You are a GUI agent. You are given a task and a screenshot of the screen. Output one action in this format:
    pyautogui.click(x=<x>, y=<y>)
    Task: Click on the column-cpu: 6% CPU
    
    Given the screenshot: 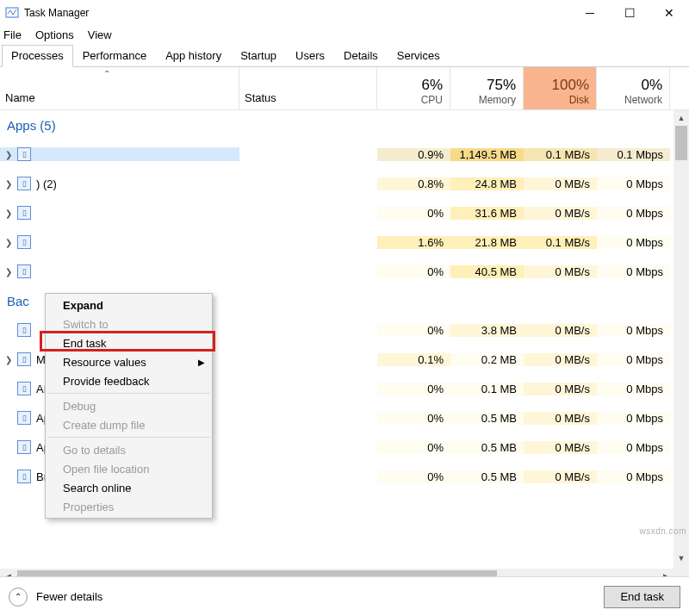 What is the action you would take?
    pyautogui.click(x=413, y=88)
    